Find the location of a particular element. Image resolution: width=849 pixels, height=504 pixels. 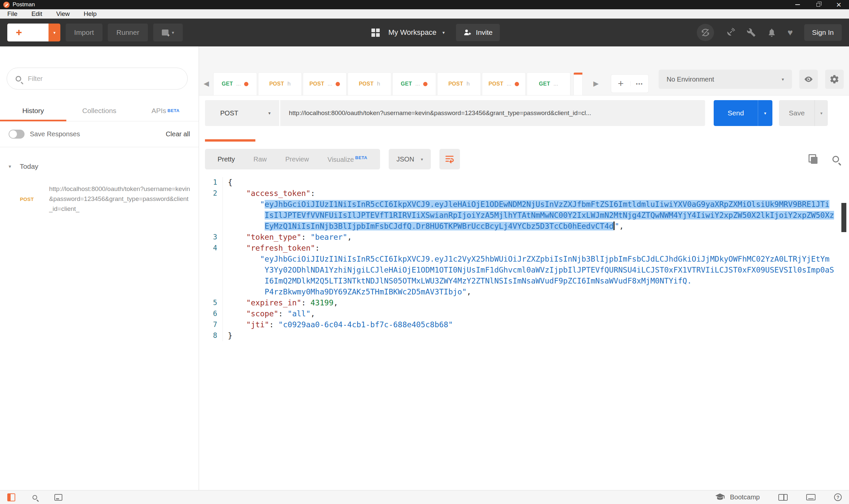

import-button: Import is located at coordinates (84, 33).